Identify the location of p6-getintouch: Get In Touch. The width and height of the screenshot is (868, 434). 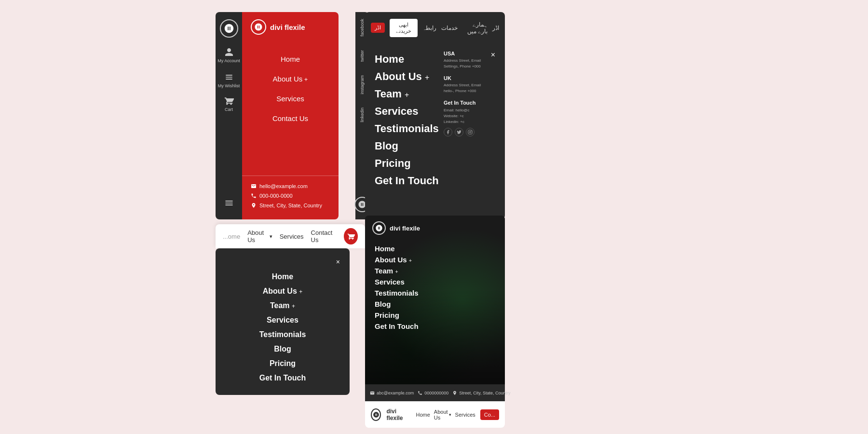
(435, 326).